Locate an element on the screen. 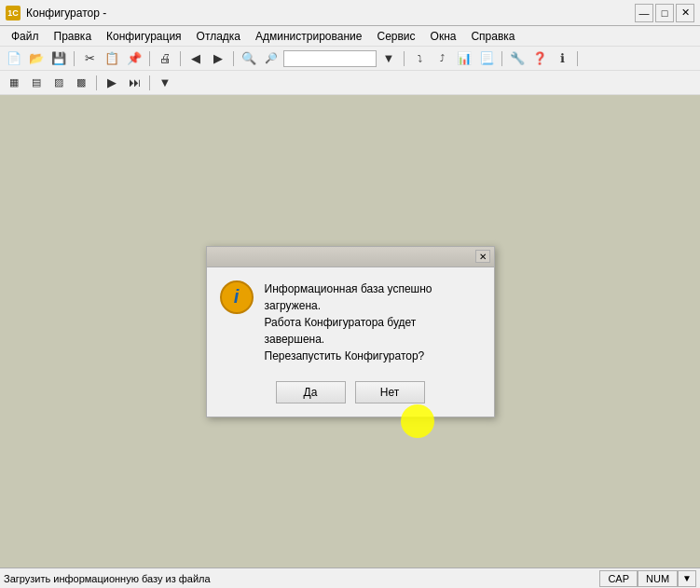 This screenshot has width=700, height=588. tb-forward: ▶ is located at coordinates (218, 59).